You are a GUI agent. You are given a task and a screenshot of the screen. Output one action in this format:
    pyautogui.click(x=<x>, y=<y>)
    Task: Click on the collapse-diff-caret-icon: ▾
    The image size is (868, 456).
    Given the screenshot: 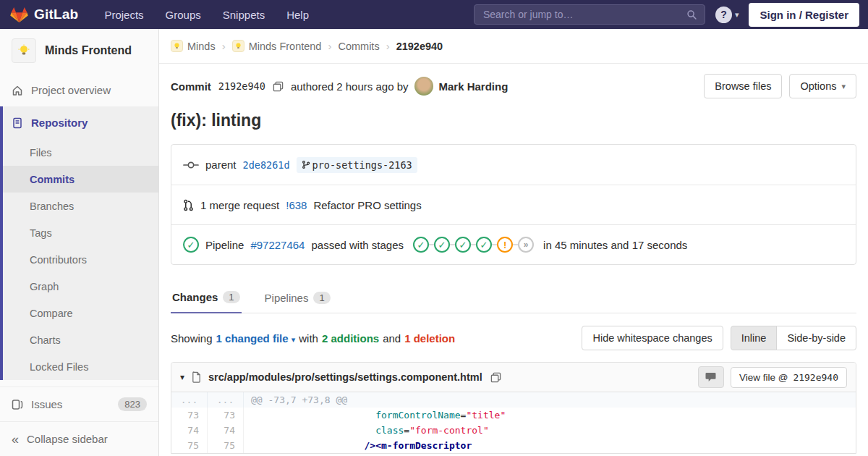 What is the action you would take?
    pyautogui.click(x=182, y=377)
    